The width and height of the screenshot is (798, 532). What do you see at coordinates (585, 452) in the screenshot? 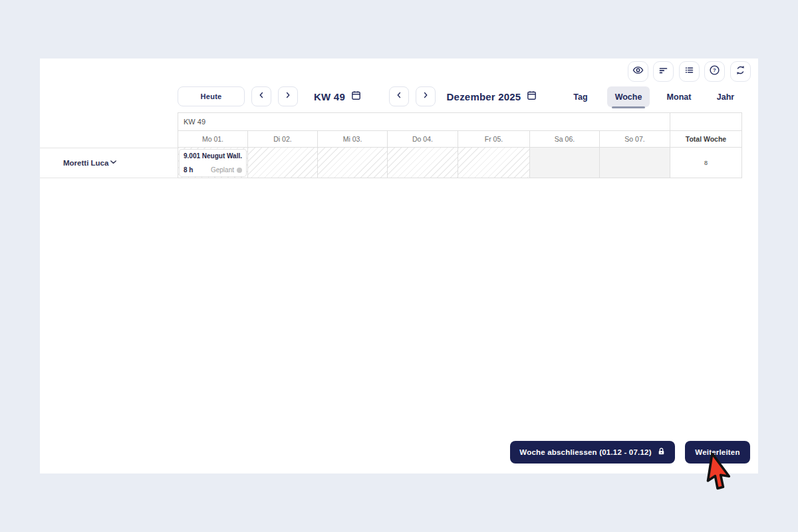
I see `close-week-label: Woche abschliessen (01.12 - 07.12)` at bounding box center [585, 452].